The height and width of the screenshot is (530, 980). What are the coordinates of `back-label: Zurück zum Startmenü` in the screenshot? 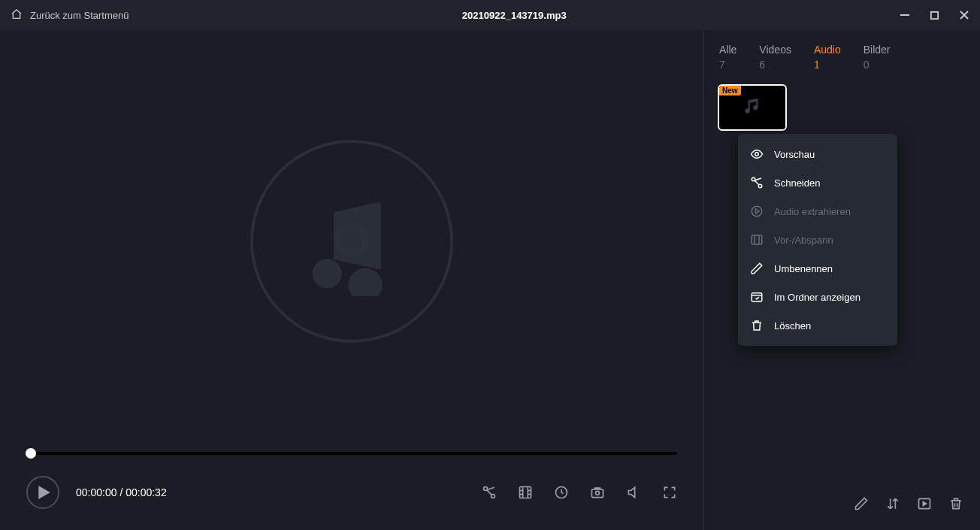 It's located at (80, 15).